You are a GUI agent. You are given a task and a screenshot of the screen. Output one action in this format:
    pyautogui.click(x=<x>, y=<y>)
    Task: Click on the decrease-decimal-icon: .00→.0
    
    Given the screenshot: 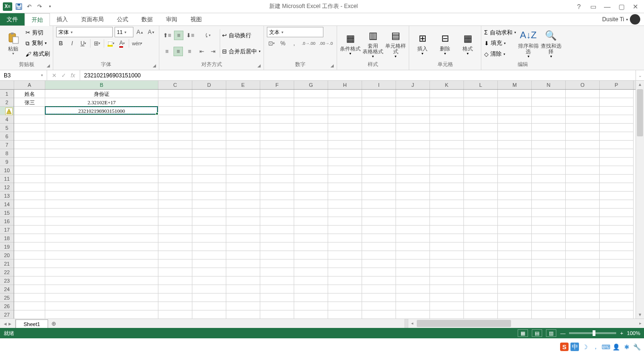 What is the action you would take?
    pyautogui.click(x=326, y=43)
    